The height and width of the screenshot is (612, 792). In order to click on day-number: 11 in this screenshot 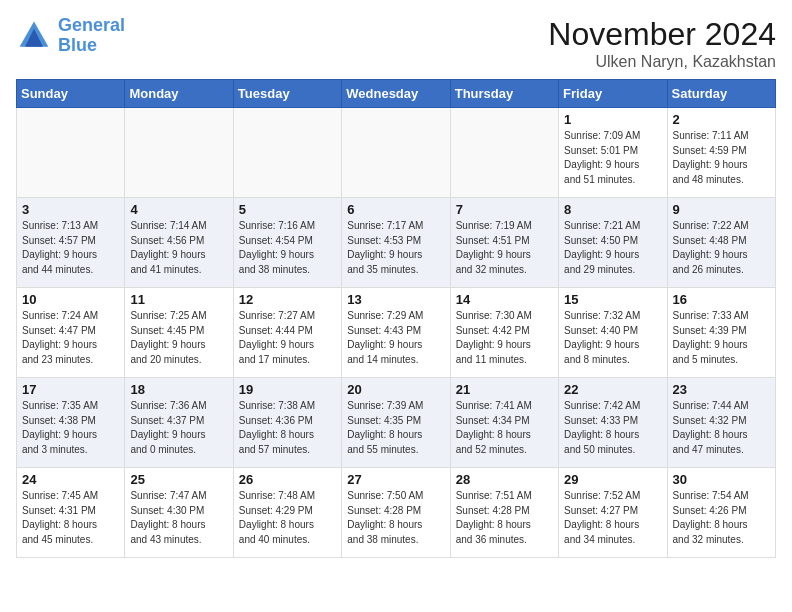, I will do `click(178, 300)`.